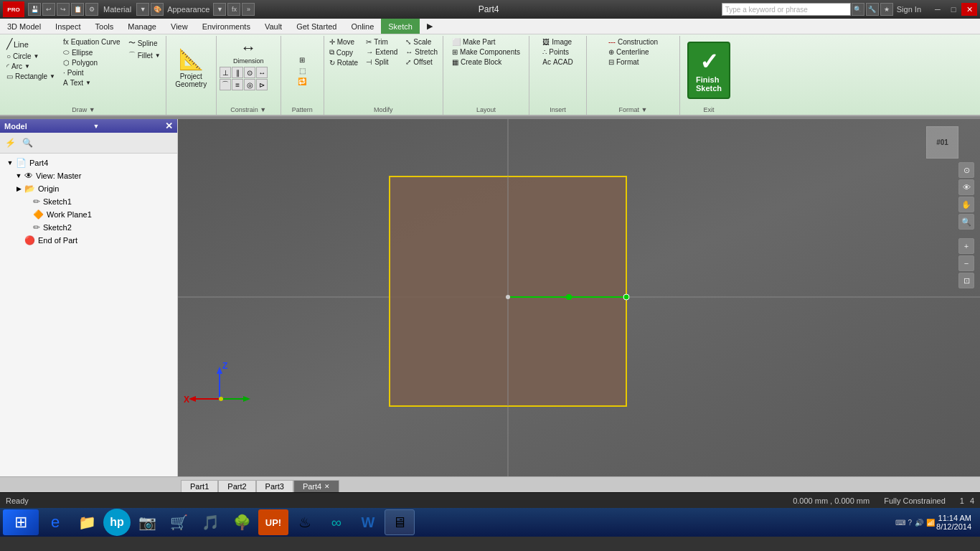 Image resolution: width=980 pixels, height=551 pixels. Describe the element at coordinates (633, 52) in the screenshot. I see `centerline-button: ⊕ Centerline` at that location.